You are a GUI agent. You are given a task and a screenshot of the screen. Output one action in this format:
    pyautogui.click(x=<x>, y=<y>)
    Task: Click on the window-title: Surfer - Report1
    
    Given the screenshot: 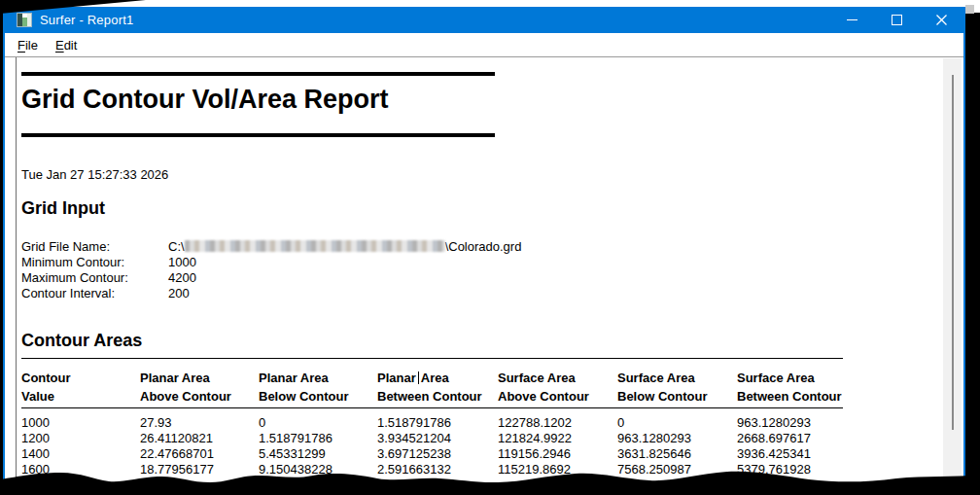 What is the action you would take?
    pyautogui.click(x=435, y=19)
    